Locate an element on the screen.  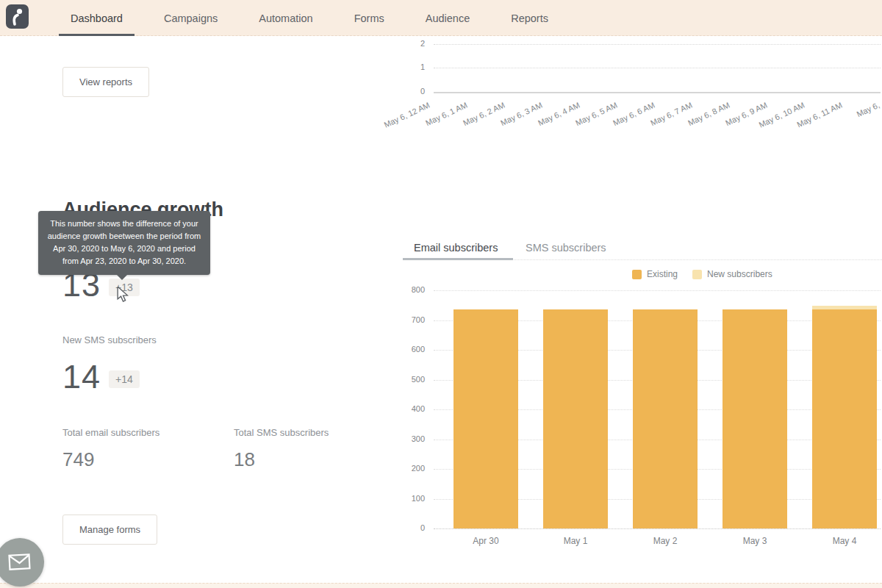
manage-forms-button: Manage forms is located at coordinates (110, 529).